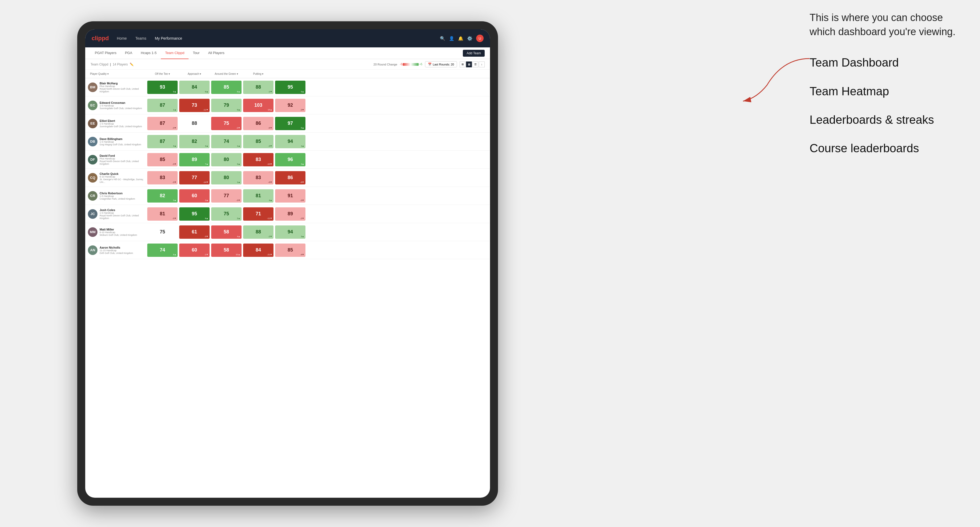 The height and width of the screenshot is (527, 980). What do you see at coordinates (288, 87) in the screenshot?
I see `table-row: BMBlair McHargPlus HandicapRoyal North D…` at bounding box center [288, 87].